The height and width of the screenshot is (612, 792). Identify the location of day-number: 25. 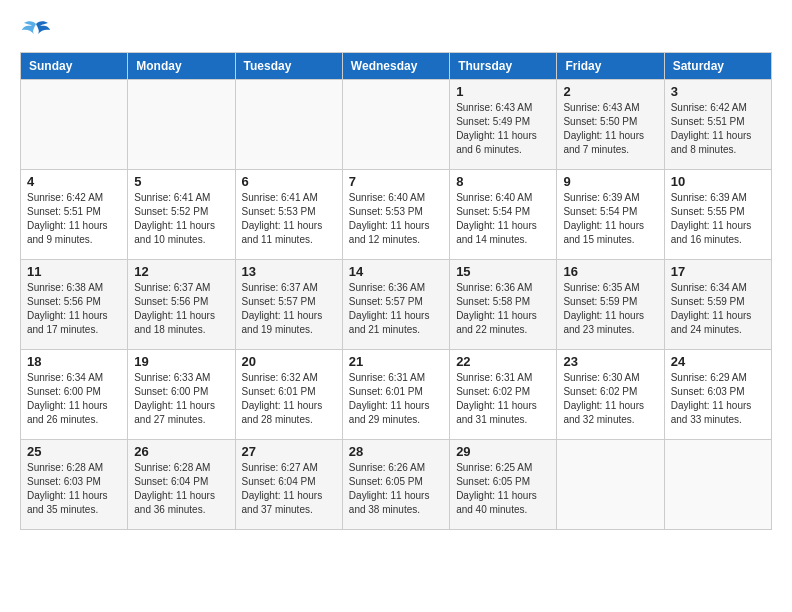
(74, 452).